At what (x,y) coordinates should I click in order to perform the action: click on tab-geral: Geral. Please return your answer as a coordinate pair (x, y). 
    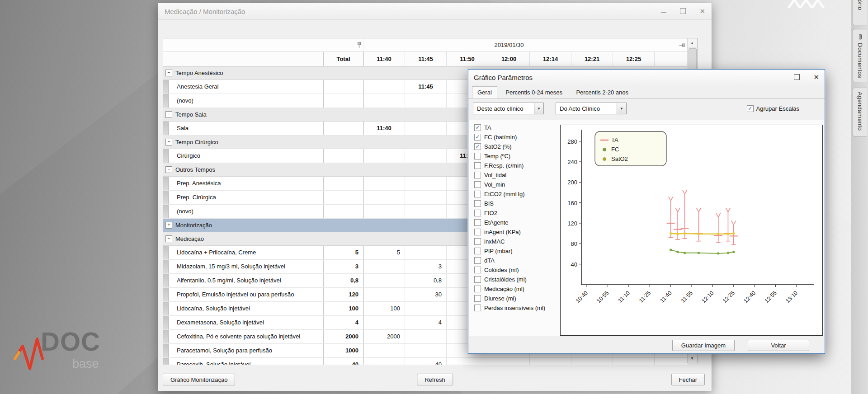
    Looking at the image, I should click on (485, 92).